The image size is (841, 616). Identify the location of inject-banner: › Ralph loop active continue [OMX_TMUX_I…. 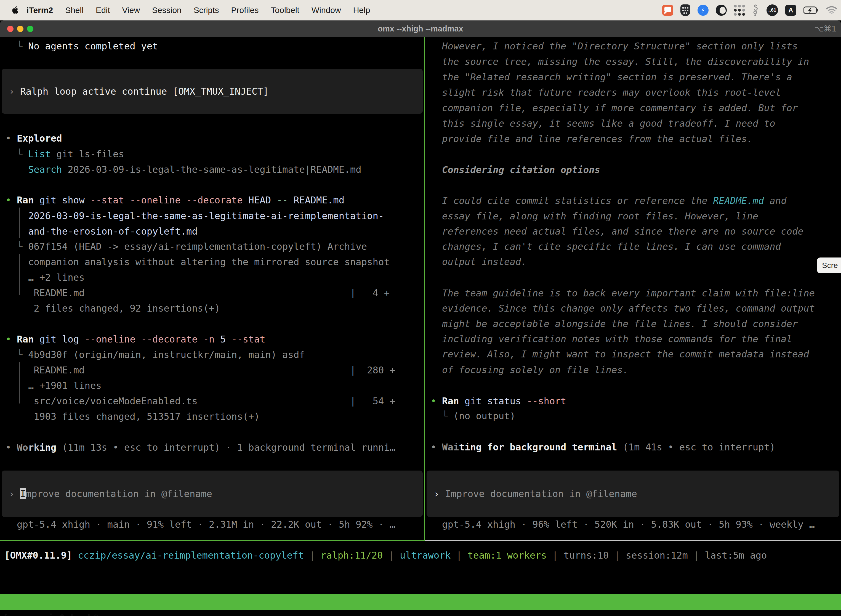
(212, 91).